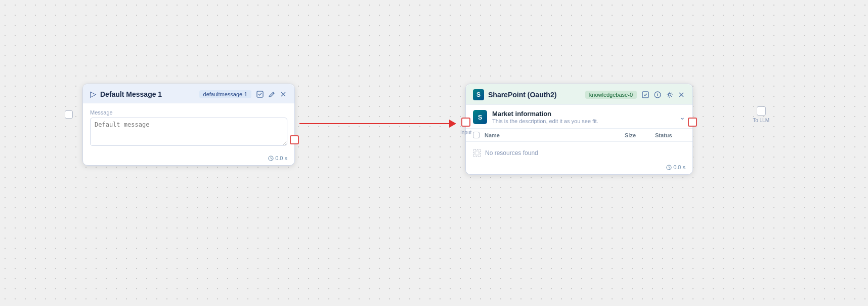  Describe the element at coordinates (681, 95) in the screenshot. I see `close-button-sp` at that location.